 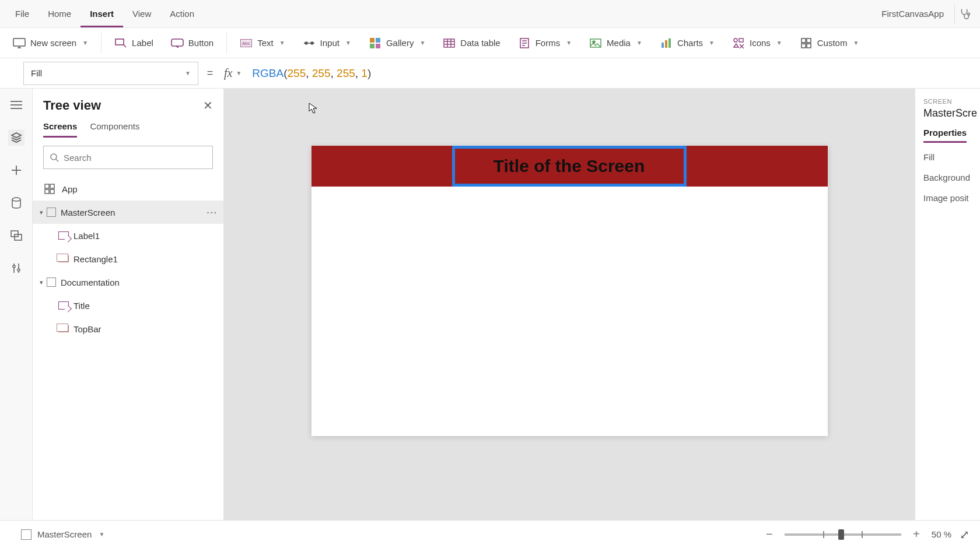 I want to click on menu-action: Action, so click(x=182, y=14).